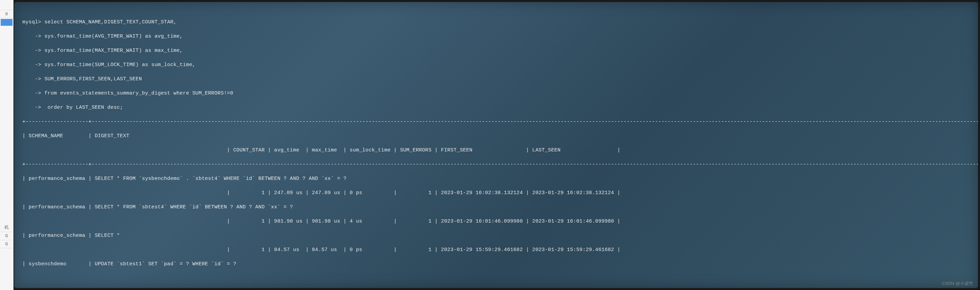 This screenshot has height=290, width=980. Describe the element at coordinates (7, 145) in the screenshot. I see `left-sidebar: 0 机 G G` at that location.